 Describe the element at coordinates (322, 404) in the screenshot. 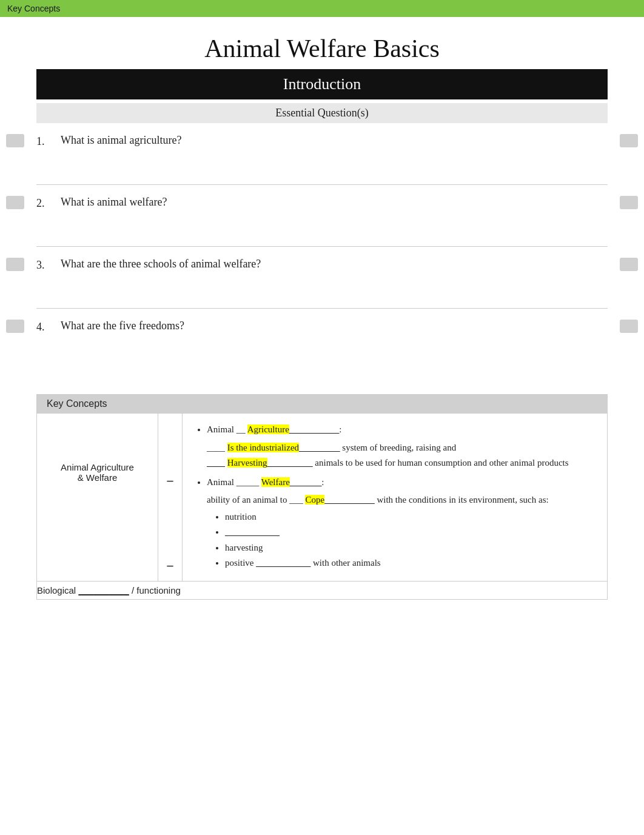

I see `key-concepts-header: Key Concepts` at that location.